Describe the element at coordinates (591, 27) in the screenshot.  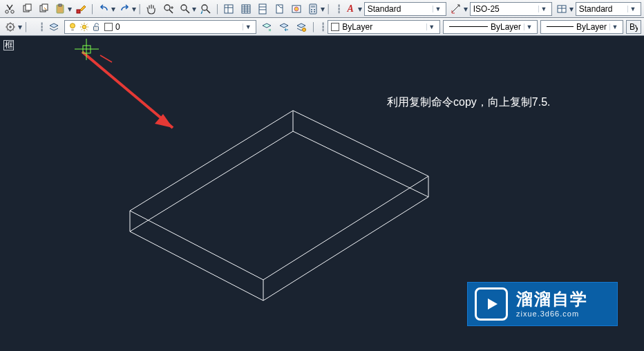
I see `lineweight-value: ByLayer` at that location.